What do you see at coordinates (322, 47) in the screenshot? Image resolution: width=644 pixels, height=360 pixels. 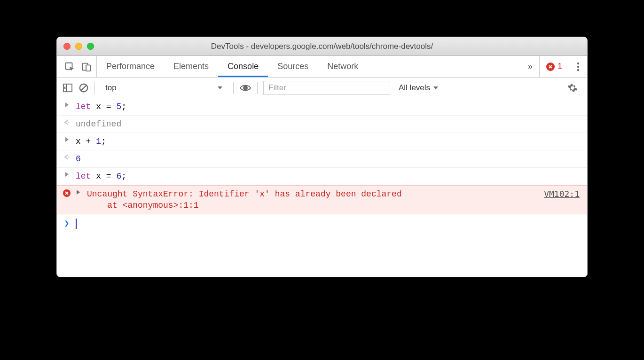 I see `window-title: DevTools - developers.google.com/web/too…` at bounding box center [322, 47].